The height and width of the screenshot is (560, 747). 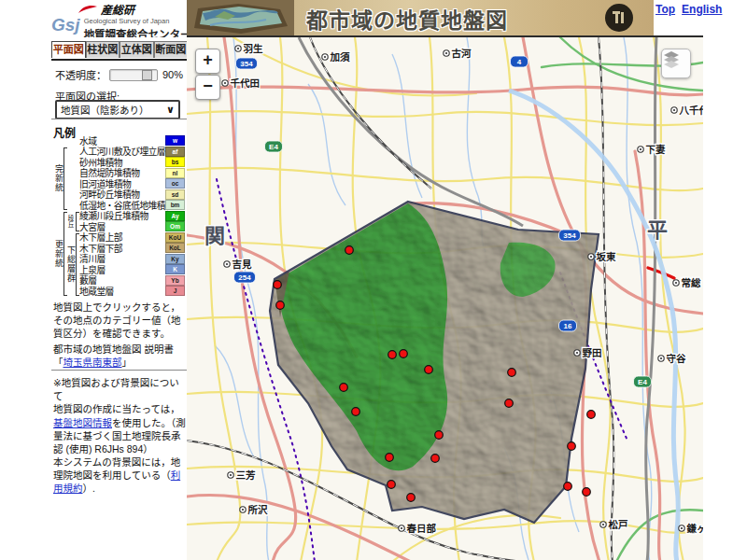 I want to click on site-banner: 都市域の地質地盤図, so click(x=420, y=18).